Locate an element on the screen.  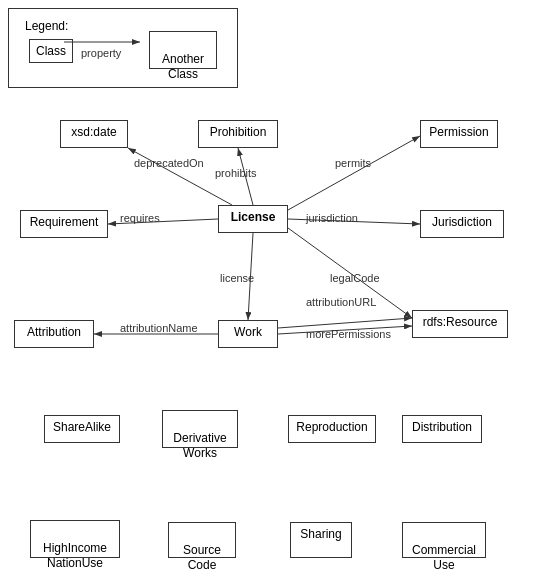
label-attributionurl: attributionURL is located at coordinates (341, 302).